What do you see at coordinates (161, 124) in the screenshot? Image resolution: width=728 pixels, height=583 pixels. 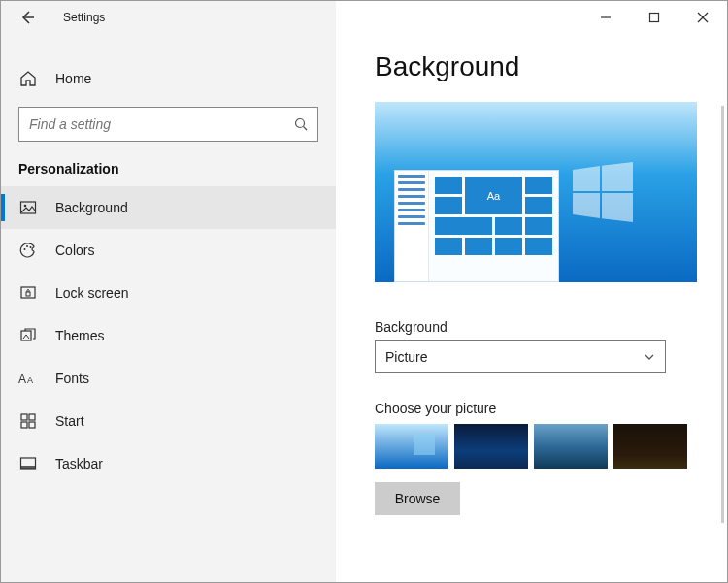 I see `search-input` at bounding box center [161, 124].